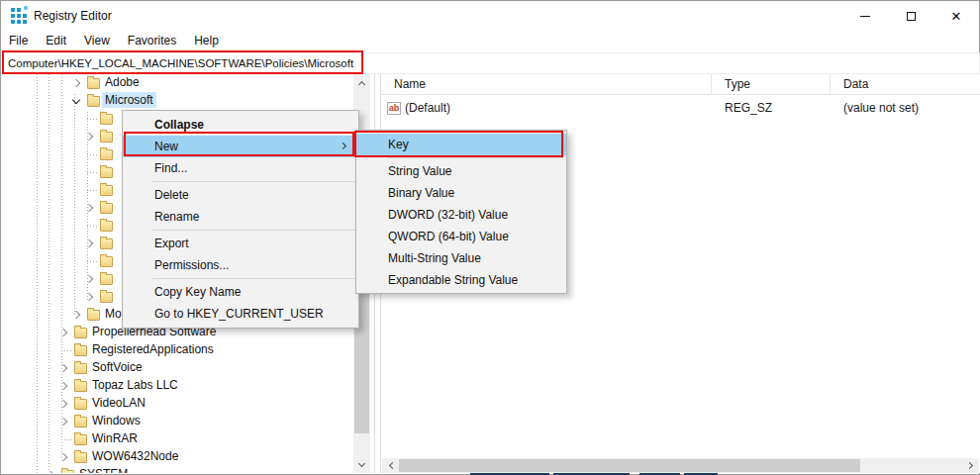 This screenshot has width=980, height=475. What do you see at coordinates (178, 83) in the screenshot?
I see `tree-item-adobe: Adobe` at bounding box center [178, 83].